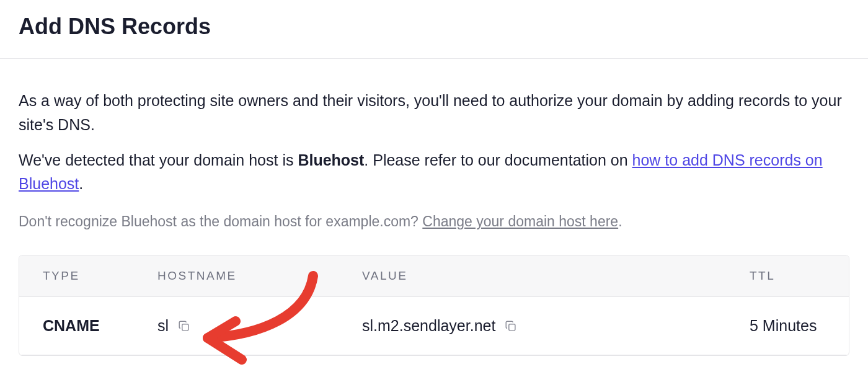 The width and height of the screenshot is (868, 377). What do you see at coordinates (77, 277) in the screenshot?
I see `th-type: TYPE` at bounding box center [77, 277].